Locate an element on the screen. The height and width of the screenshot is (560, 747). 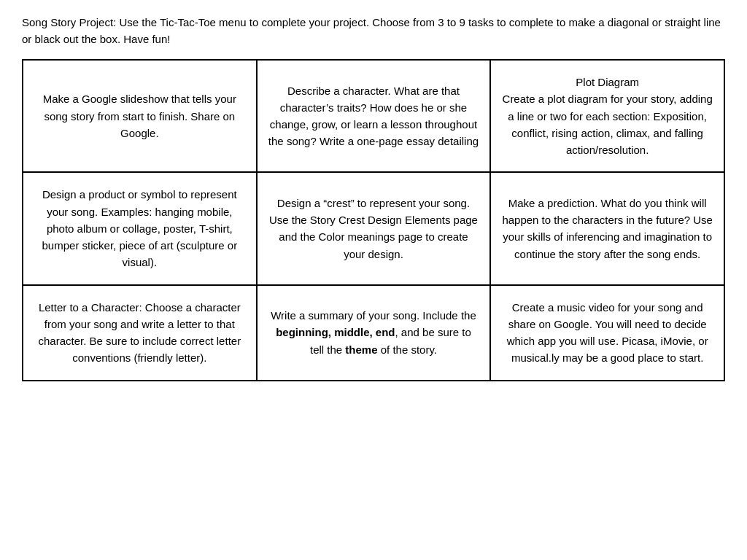
cell-r3c3-text: Create a music video for your song and s… is located at coordinates (608, 332).